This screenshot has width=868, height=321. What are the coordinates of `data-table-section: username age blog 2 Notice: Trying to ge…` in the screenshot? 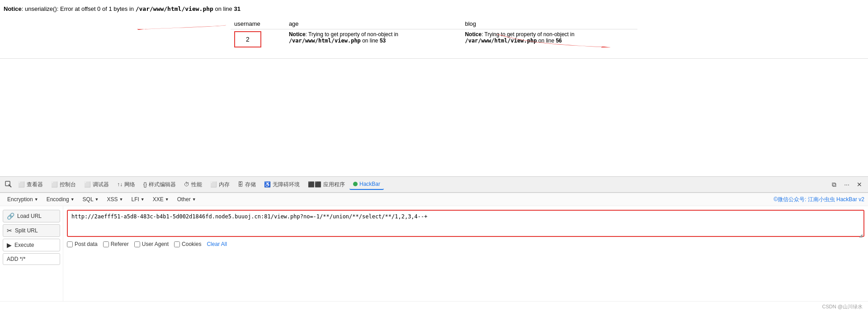 It's located at (434, 34).